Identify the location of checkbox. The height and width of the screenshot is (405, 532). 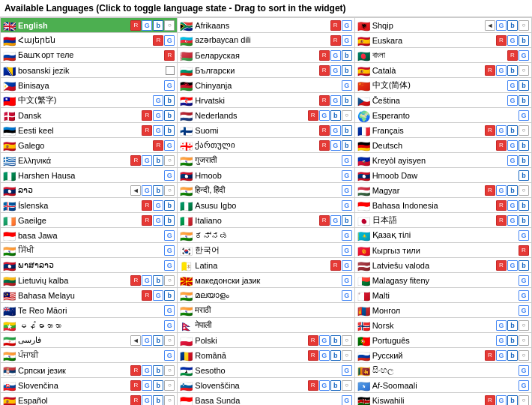
(170, 70).